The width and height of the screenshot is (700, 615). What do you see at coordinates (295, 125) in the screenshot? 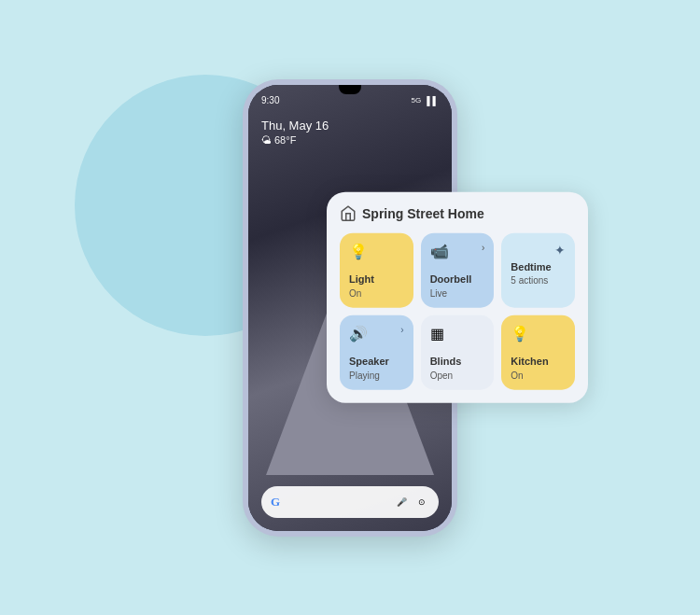
I see `date-text: Thu, May 16` at bounding box center [295, 125].